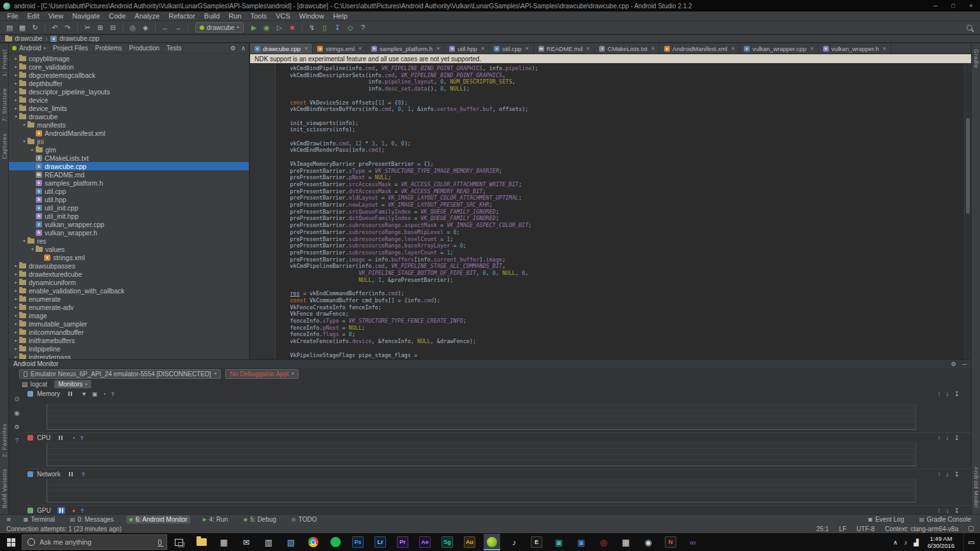  Describe the element at coordinates (260, 519) in the screenshot. I see `toolwindow-button-debug: ◉5: Debug` at that location.